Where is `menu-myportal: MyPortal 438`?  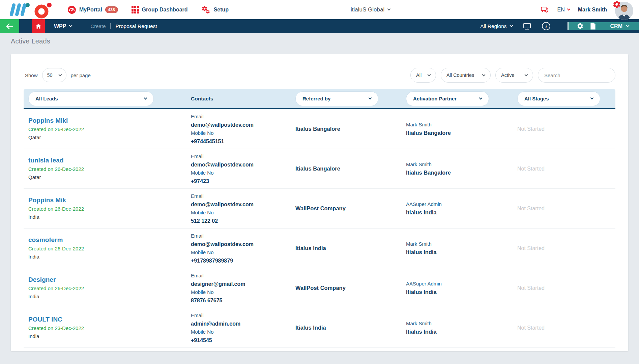 menu-myportal: MyPortal 438 is located at coordinates (93, 10).